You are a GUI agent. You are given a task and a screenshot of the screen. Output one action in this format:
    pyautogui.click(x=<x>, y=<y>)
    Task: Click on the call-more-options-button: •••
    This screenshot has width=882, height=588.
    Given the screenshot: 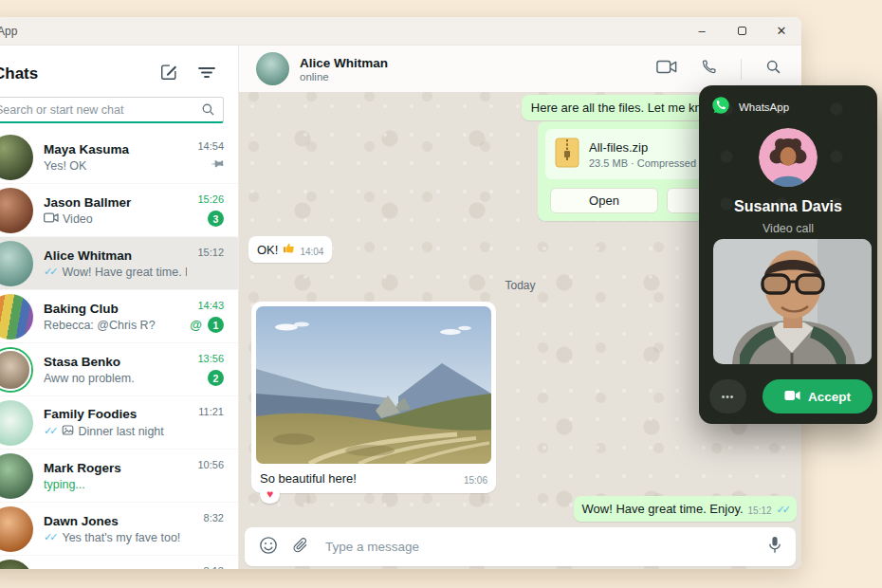 What is the action you would take?
    pyautogui.click(x=728, y=396)
    